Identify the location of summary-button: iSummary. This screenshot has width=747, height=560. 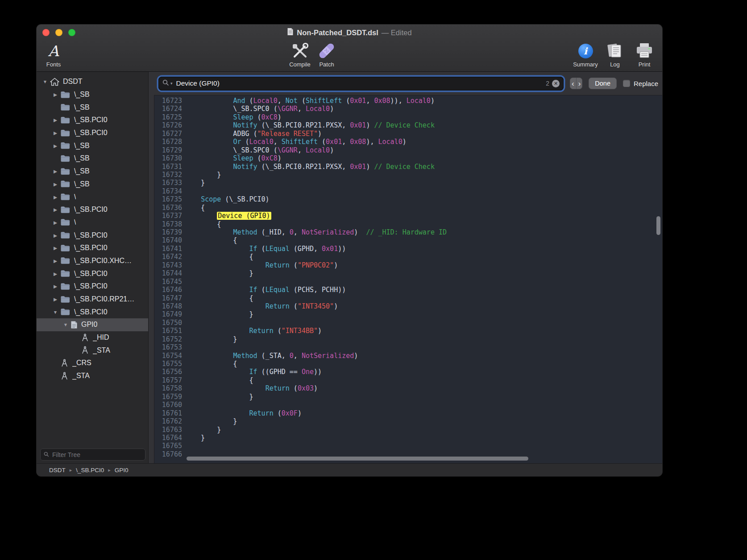
(585, 54).